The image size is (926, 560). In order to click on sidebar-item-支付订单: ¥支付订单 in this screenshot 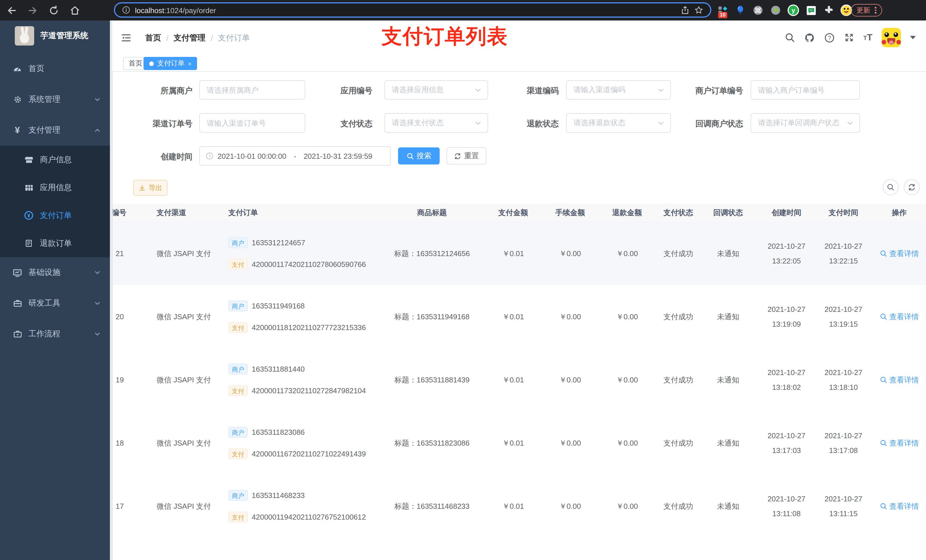, I will do `click(56, 216)`.